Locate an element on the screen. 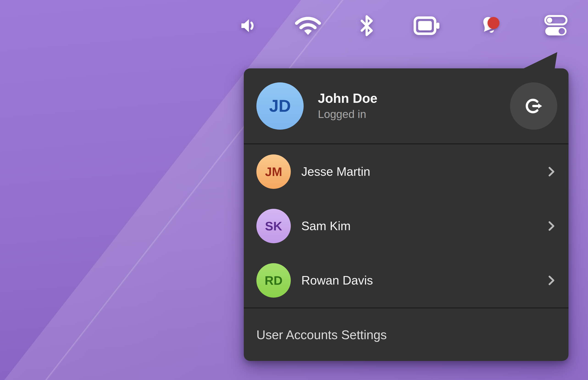 The height and width of the screenshot is (380, 588). current-user-identity: John Doe Logged in is located at coordinates (348, 106).